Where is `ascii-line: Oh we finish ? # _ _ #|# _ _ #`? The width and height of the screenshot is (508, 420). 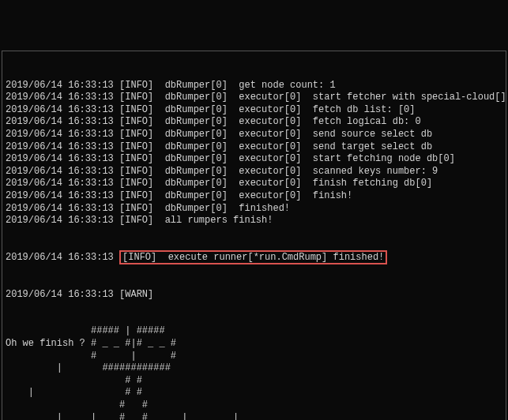
ascii-line: Oh we finish ? # _ _ #|# _ _ # is located at coordinates (254, 344).